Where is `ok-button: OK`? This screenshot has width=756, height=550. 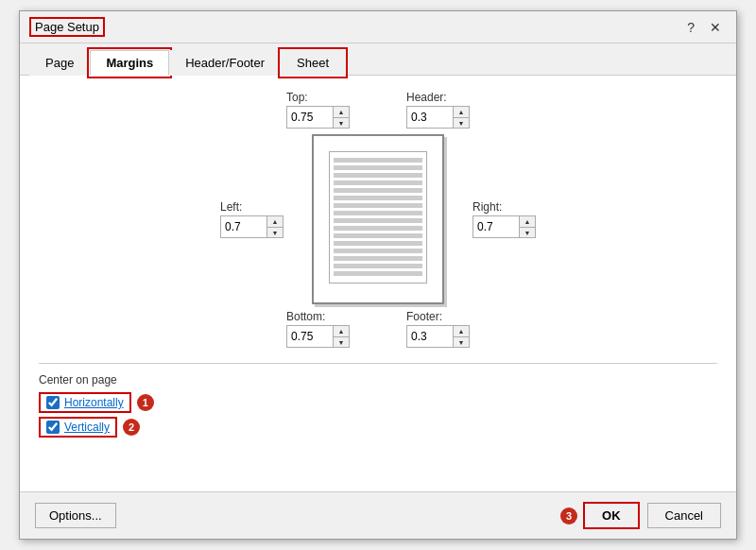
ok-button: OK is located at coordinates (611, 516).